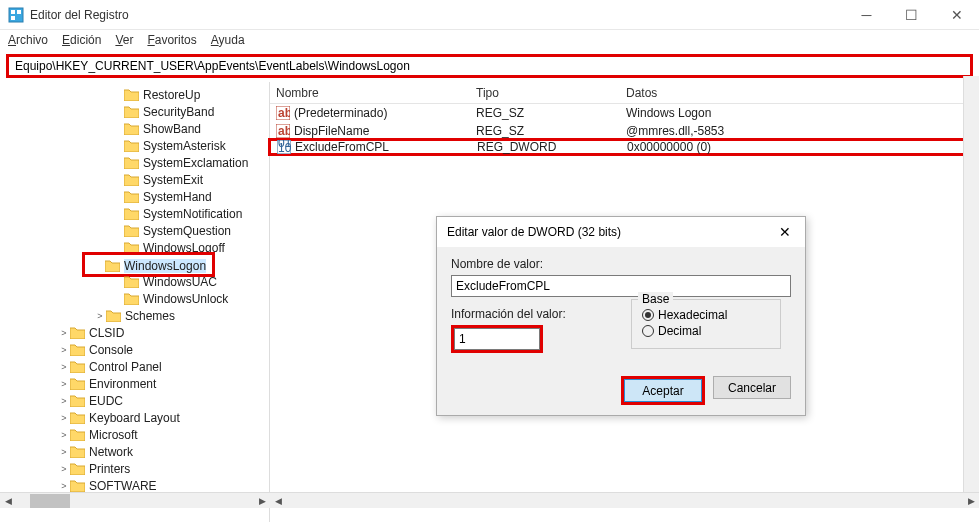 The width and height of the screenshot is (979, 526). What do you see at coordinates (621, 264) in the screenshot?
I see `name-label: Nombre de valor:` at bounding box center [621, 264].